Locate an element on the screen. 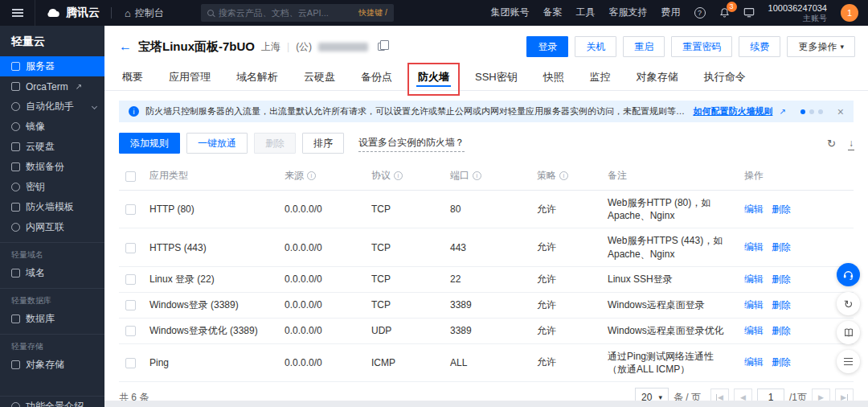 This screenshot has height=407, width=868. tab-ssh-key: SSH密钥 is located at coordinates (497, 76).